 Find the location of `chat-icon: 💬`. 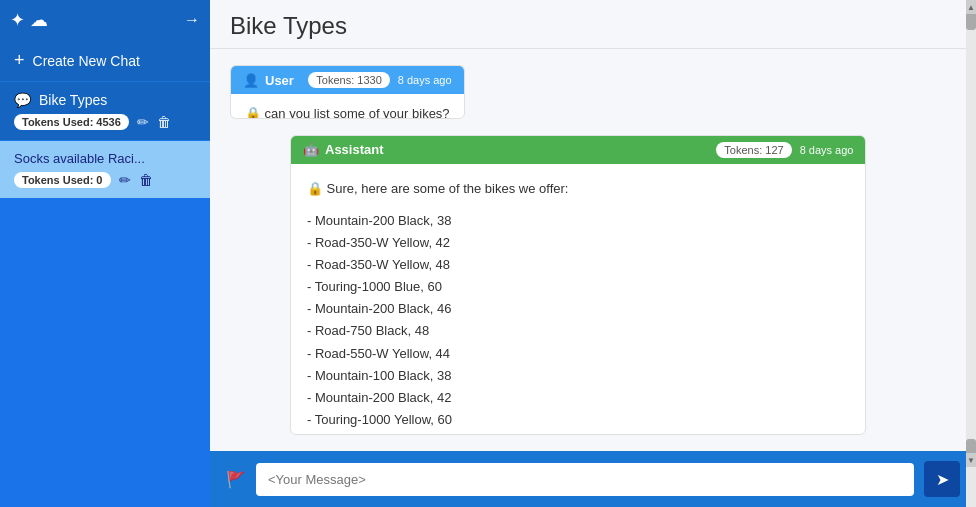

chat-icon: 💬 is located at coordinates (22, 100).